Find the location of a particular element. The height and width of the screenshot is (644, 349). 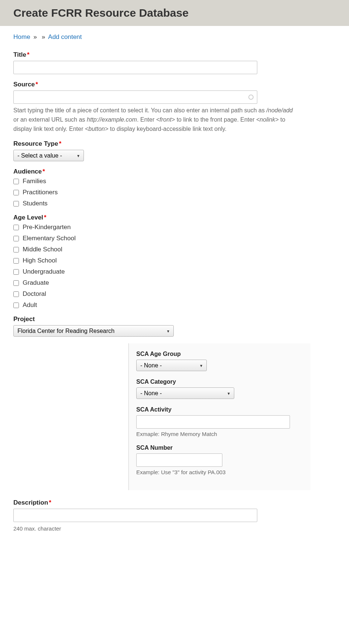

sca-age-group-select: - None - is located at coordinates (172, 366).